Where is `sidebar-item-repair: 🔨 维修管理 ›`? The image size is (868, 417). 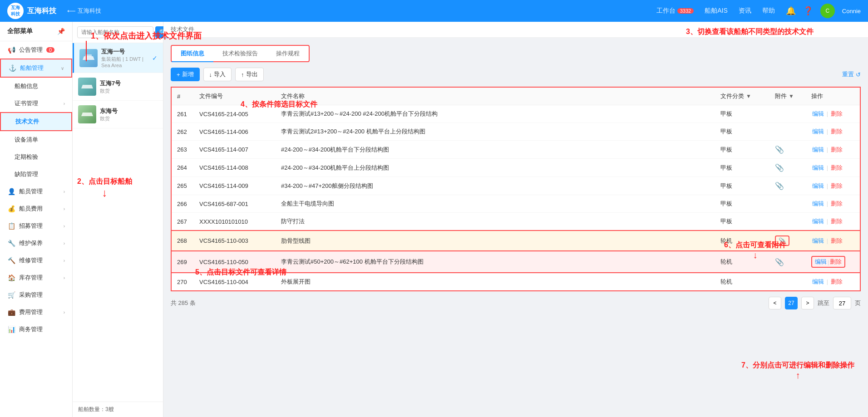
sidebar-item-repair: 🔨 维修管理 › is located at coordinates (36, 260).